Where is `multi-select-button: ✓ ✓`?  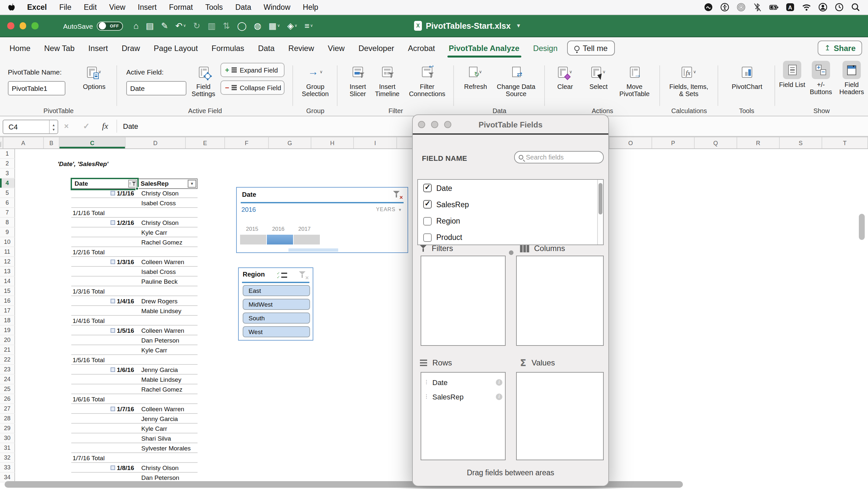 multi-select-button: ✓ ✓ is located at coordinates (282, 275).